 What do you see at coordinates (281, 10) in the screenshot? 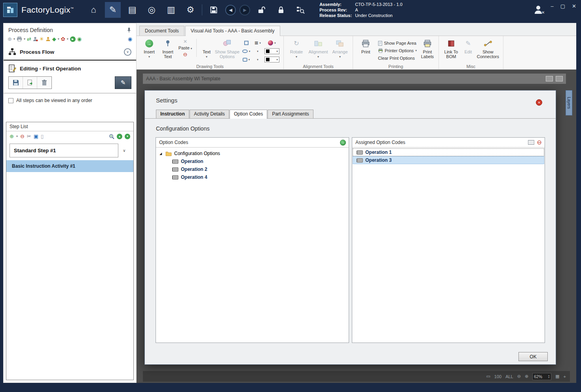
I see `lock-icon` at bounding box center [281, 10].